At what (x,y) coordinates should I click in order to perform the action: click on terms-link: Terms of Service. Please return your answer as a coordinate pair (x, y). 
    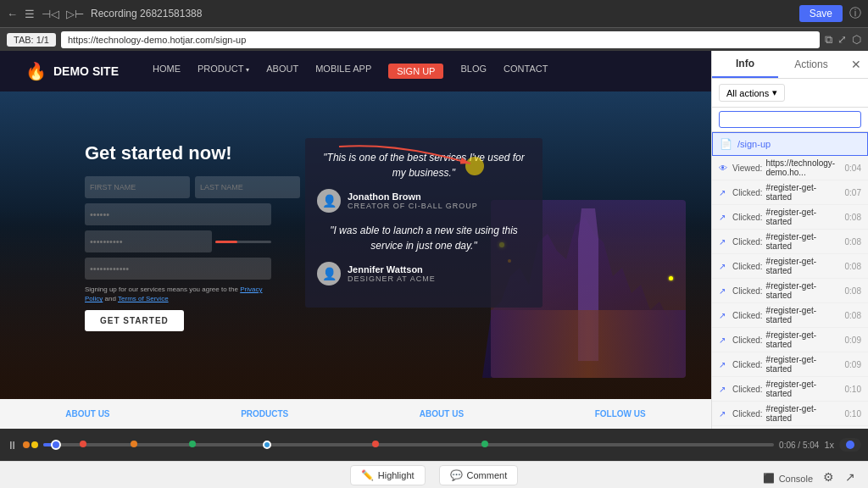
    Looking at the image, I should click on (143, 298).